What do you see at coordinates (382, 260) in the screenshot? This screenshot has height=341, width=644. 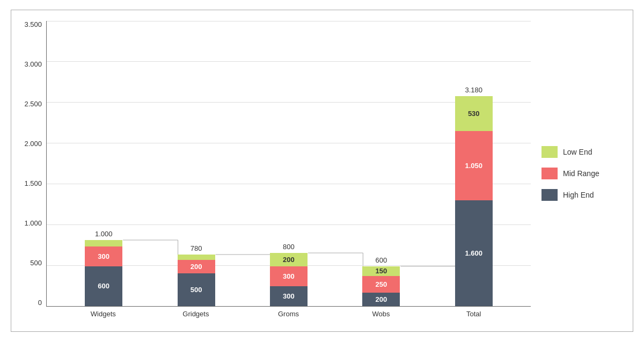 I see `bar-total-label: 600` at bounding box center [382, 260].